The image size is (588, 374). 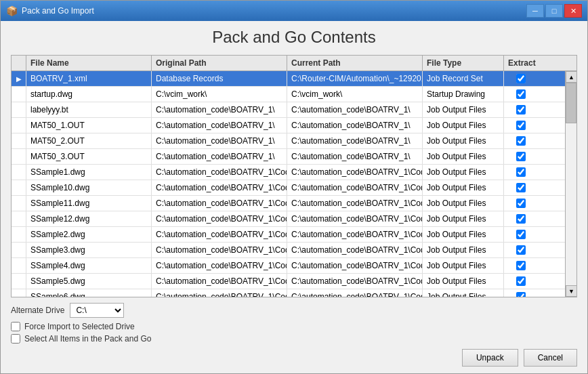 What do you see at coordinates (289, 282) in the screenshot?
I see `table-row: SSample5.dwg C:\automation_code\BOATRV_1…` at bounding box center [289, 282].